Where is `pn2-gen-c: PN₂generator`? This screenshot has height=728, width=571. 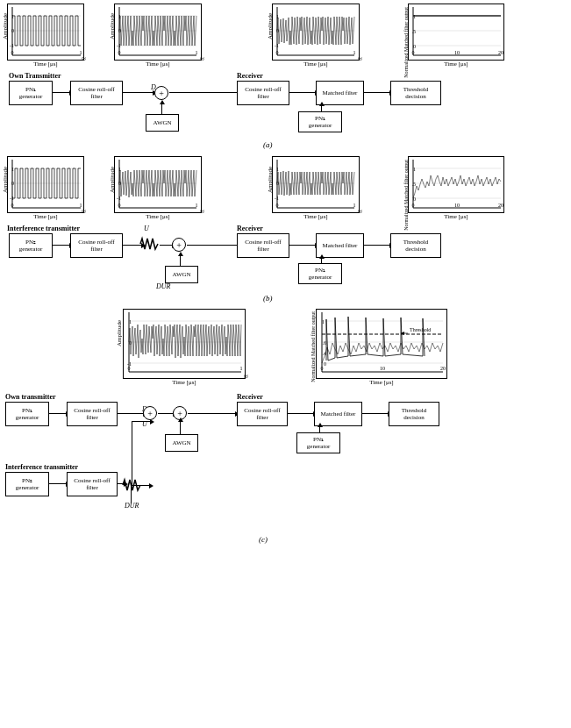 pn2-gen-c: PN₂generator is located at coordinates (27, 484).